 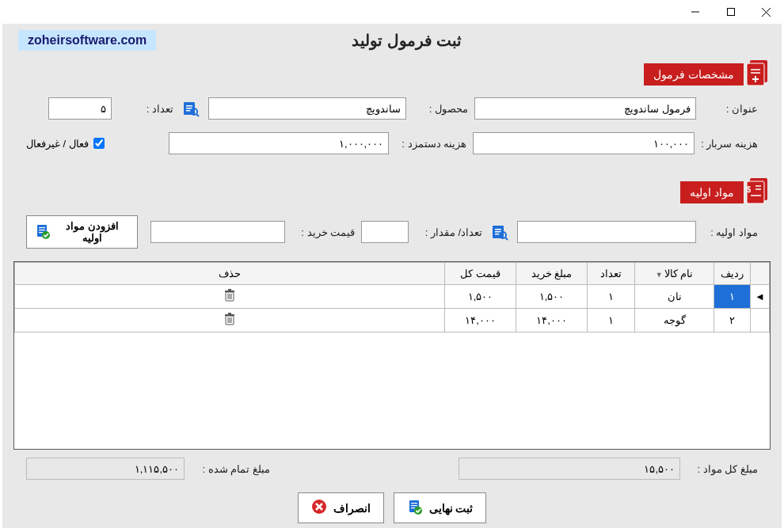 What do you see at coordinates (722, 469) in the screenshot?
I see `total-materials-label: مبلغ کل مواد :` at bounding box center [722, 469].